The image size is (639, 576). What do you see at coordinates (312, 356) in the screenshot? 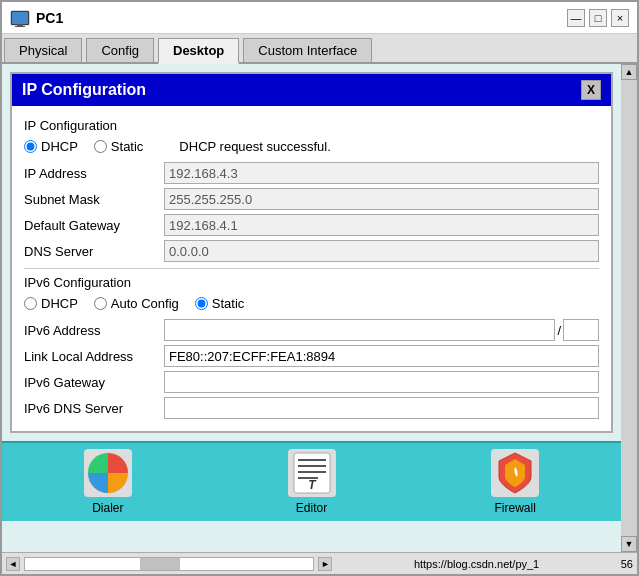
I see `link-local-row: Link Local Address` at bounding box center [312, 356].